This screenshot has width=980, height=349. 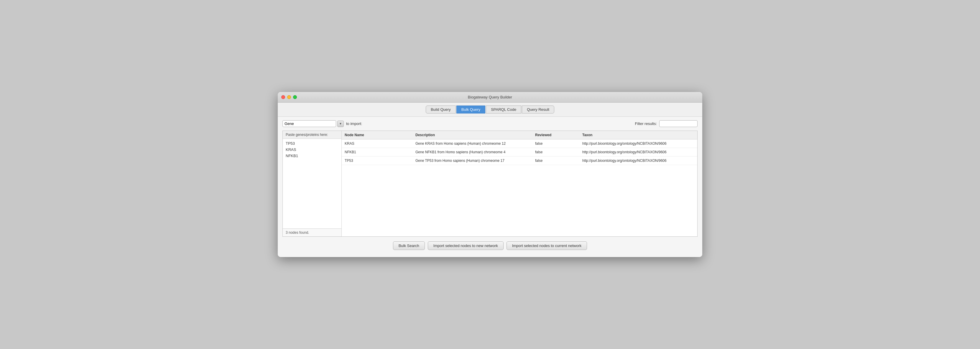 I want to click on minimize-button, so click(x=289, y=97).